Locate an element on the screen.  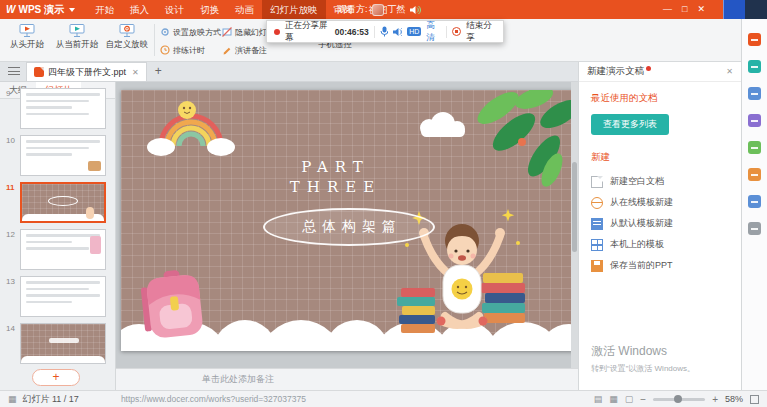
thumbnail-row: 9 is located at coordinates (58, 108).